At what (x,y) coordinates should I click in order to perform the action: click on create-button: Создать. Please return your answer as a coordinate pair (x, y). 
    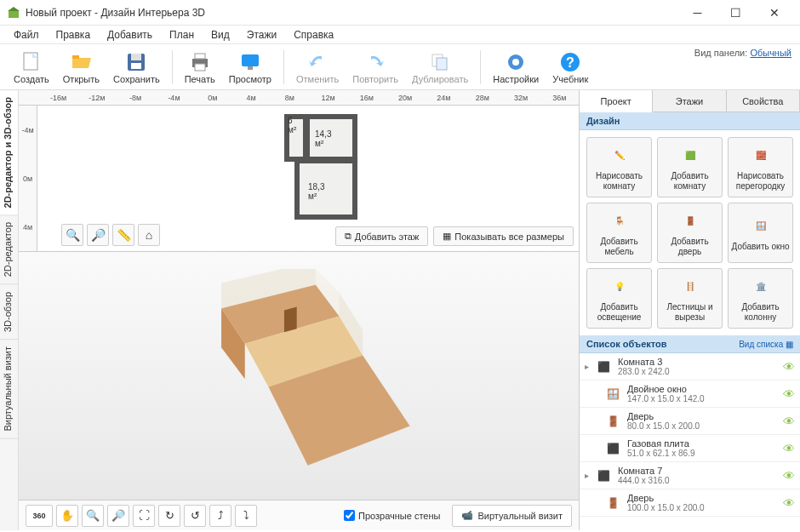
    Looking at the image, I should click on (31, 67).